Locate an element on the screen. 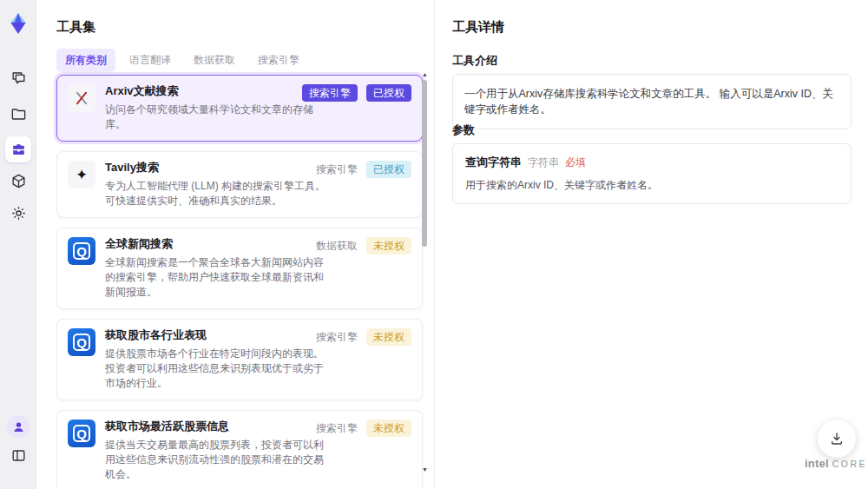 Image resolution: width=868 pixels, height=489 pixels. tool-card: Arxiv文献搜索 访问各个研究领域大量科学论文和文章的存储库。 搜索引擎 已授… is located at coordinates (240, 108).